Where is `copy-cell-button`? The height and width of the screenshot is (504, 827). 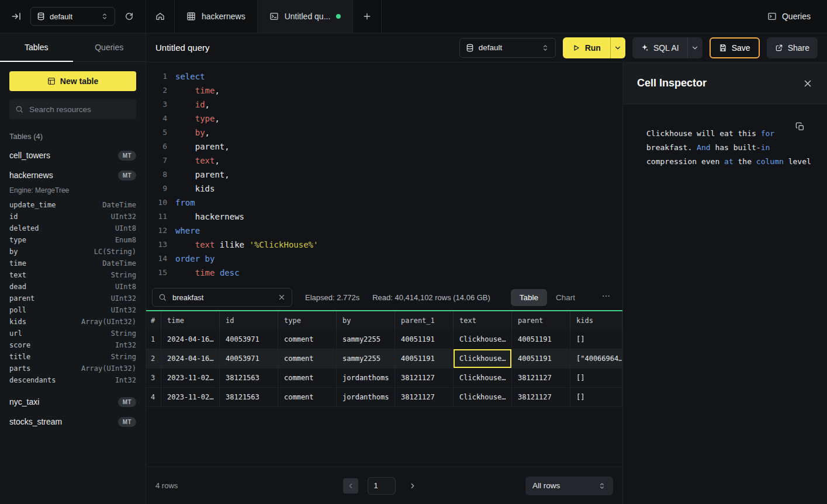
copy-cell-button is located at coordinates (800, 127).